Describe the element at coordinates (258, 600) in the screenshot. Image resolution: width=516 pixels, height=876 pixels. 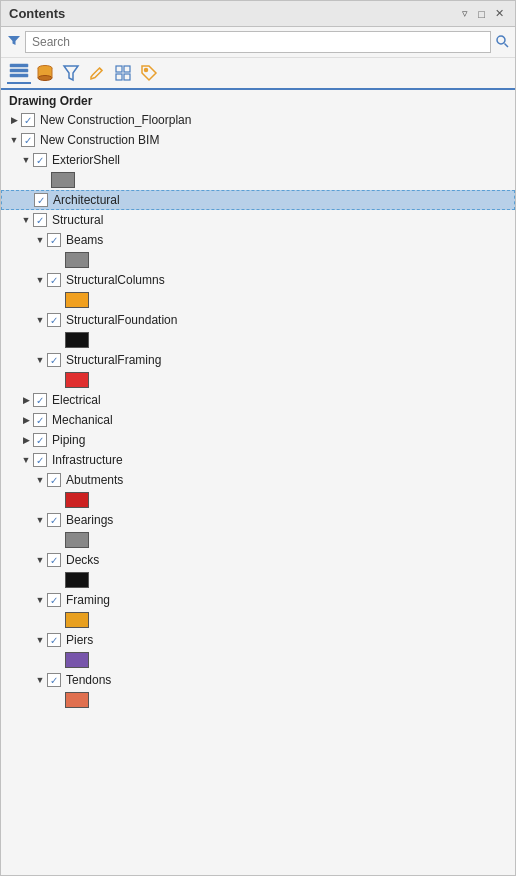
I see `tree-item-framing: Framing` at that location.